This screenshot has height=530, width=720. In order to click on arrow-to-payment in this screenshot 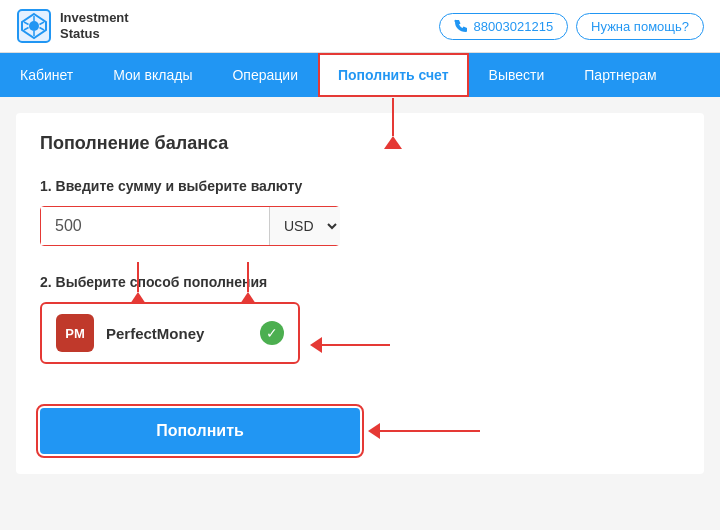, I will do `click(350, 345)`.